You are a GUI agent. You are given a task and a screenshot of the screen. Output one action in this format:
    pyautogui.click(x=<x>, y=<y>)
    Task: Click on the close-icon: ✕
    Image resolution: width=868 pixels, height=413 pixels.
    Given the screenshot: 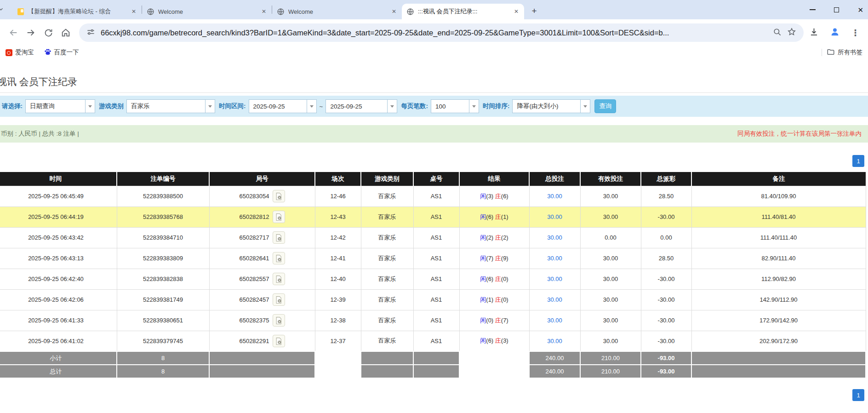 What is the action you would take?
    pyautogui.click(x=861, y=10)
    